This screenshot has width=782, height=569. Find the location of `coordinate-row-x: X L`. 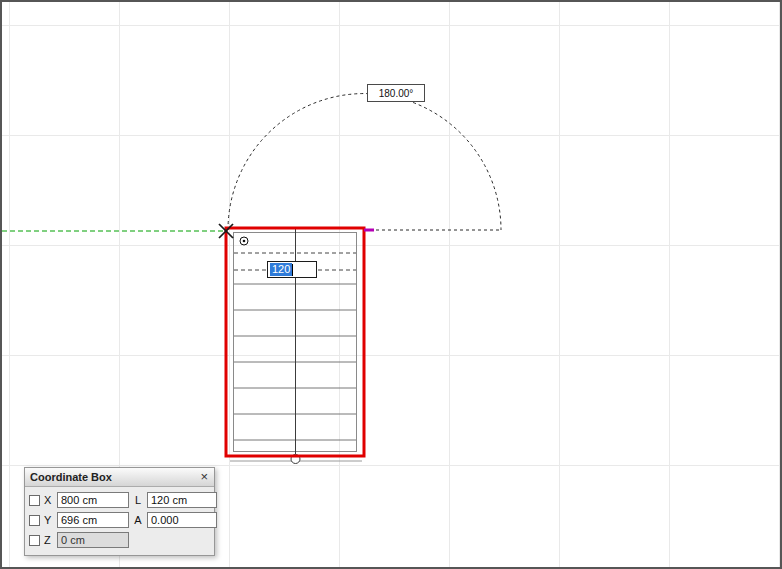

coordinate-row-x: X L is located at coordinates (120, 500).